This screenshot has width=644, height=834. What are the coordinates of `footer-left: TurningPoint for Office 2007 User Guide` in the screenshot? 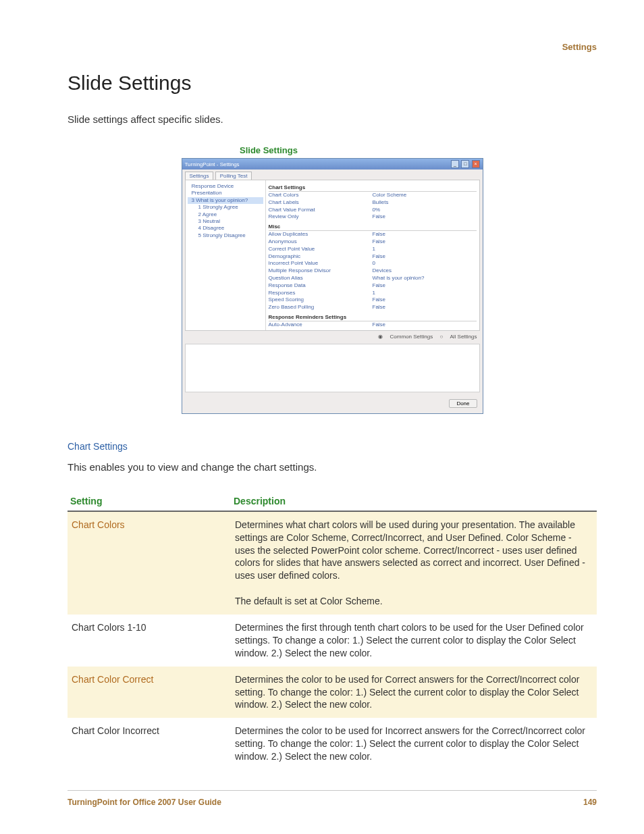 It's located at (144, 802).